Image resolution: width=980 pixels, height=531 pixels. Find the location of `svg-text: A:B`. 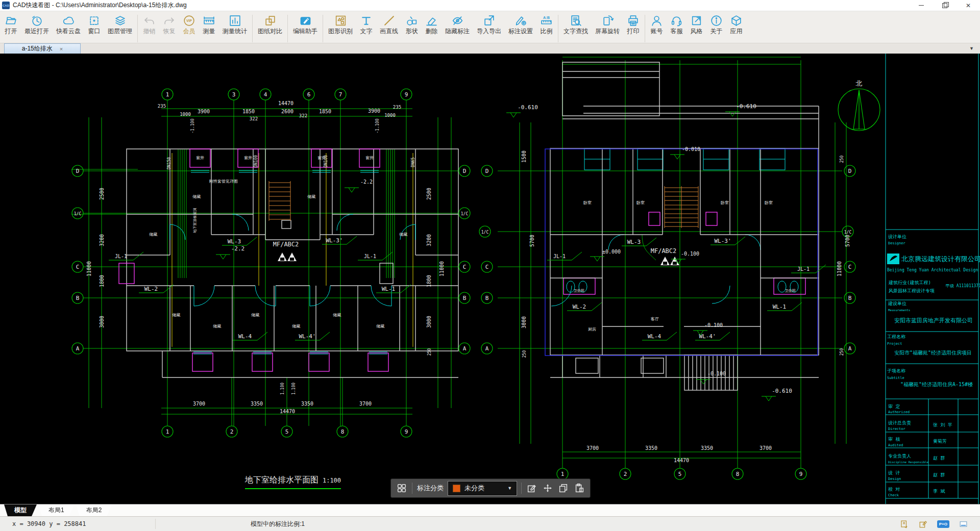

svg-text: A:B is located at coordinates (546, 17).